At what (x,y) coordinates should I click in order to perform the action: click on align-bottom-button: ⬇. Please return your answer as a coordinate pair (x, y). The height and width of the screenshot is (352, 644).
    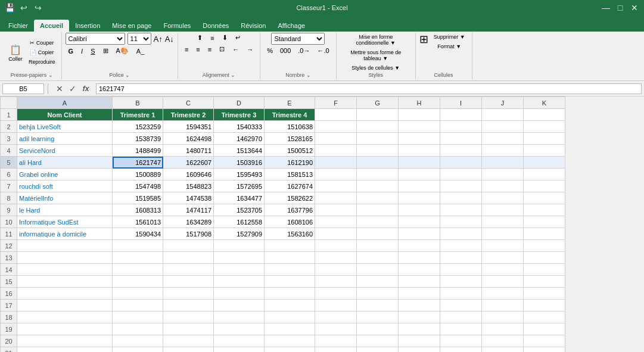
    Looking at the image, I should click on (225, 38).